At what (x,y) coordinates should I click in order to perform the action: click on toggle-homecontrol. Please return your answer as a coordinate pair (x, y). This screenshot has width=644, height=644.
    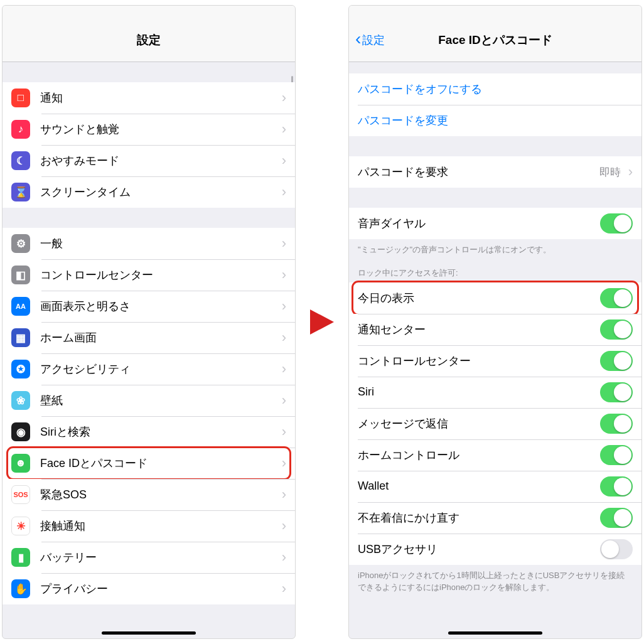
    Looking at the image, I should click on (616, 455).